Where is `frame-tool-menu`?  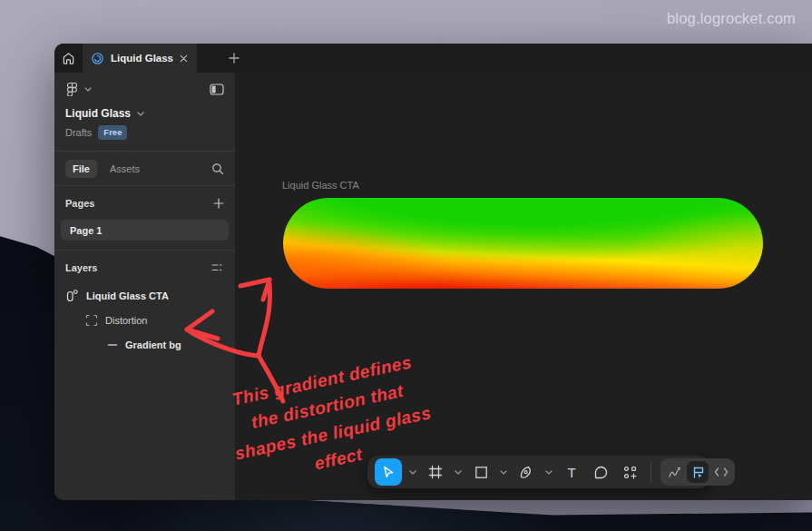 frame-tool-menu is located at coordinates (458, 472).